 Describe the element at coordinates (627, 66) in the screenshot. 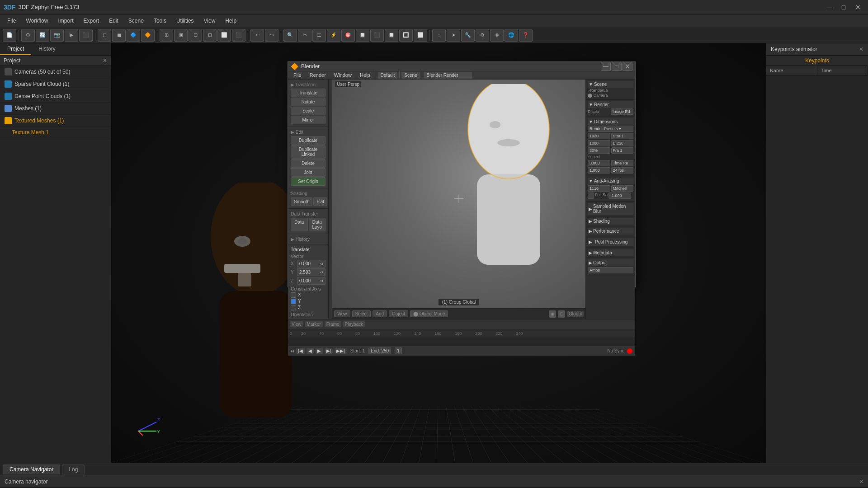

I see `blender-close: ✕` at that location.